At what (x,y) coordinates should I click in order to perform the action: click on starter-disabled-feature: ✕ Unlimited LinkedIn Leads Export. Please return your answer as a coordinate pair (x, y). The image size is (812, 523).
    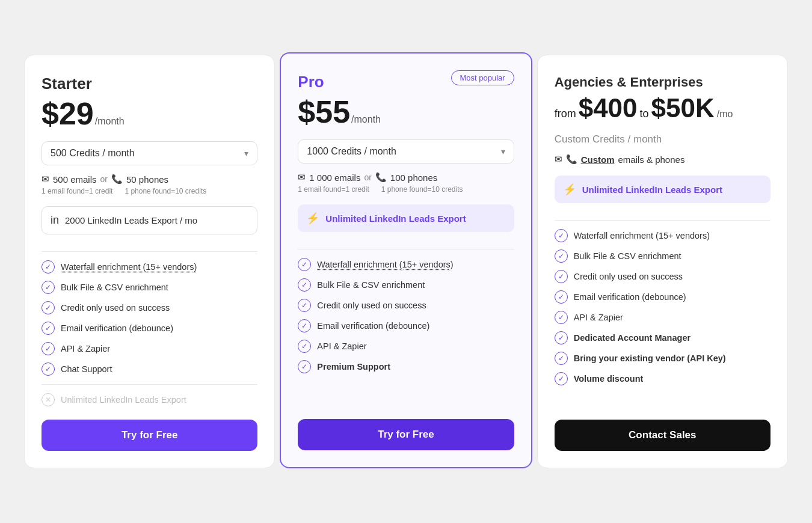
    Looking at the image, I should click on (149, 400).